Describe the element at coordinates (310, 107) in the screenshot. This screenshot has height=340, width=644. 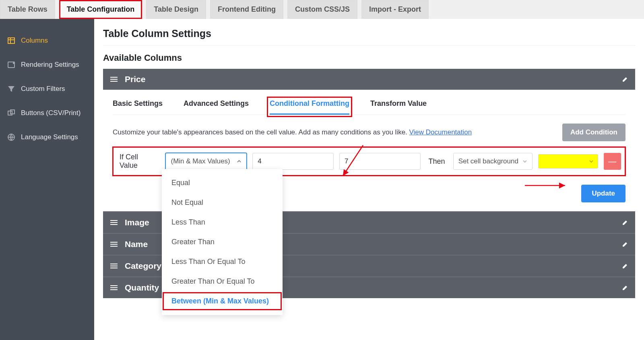
I see `tab-conditional-formatting: Conditional Formatting` at that location.